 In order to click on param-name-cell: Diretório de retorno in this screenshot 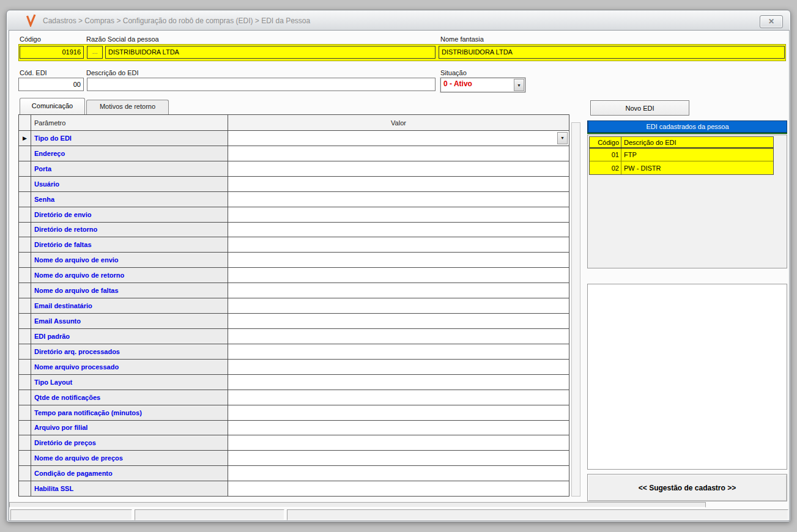, I will do `click(130, 230)`.